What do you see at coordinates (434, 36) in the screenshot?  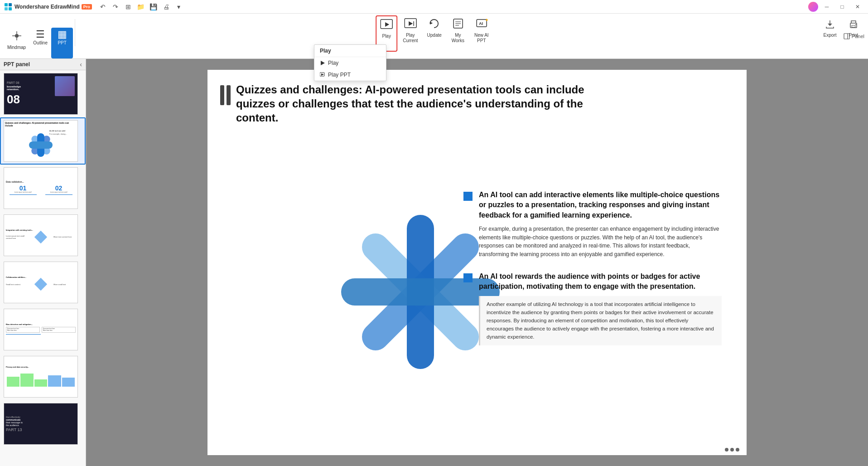 I see `ribbon: Mindmap ☰ Outline ▦ PPT Play PlayCurrent` at bounding box center [434, 36].